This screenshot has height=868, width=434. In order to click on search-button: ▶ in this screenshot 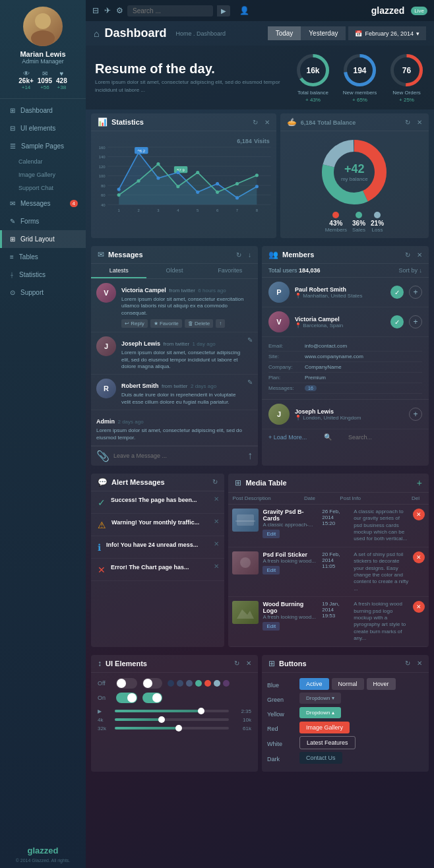, I will do `click(224, 11)`.